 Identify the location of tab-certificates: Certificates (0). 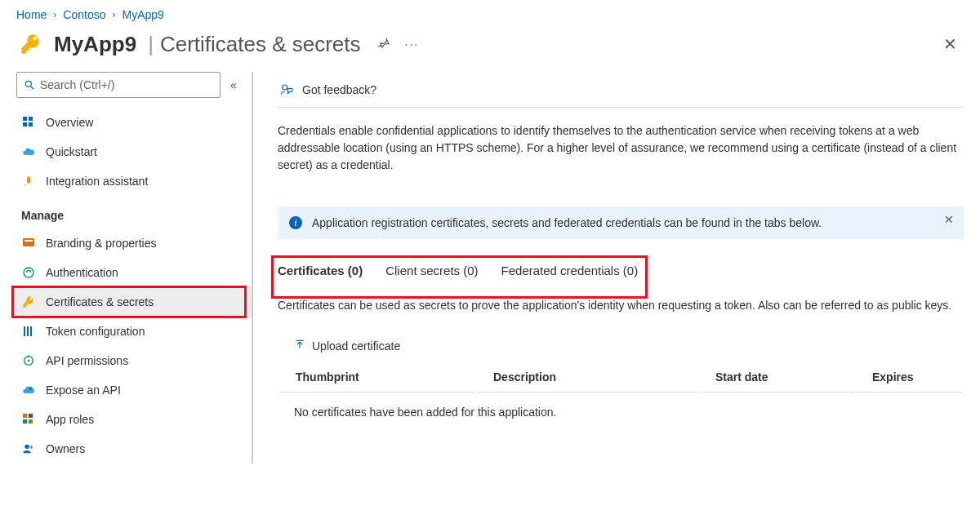
(320, 271).